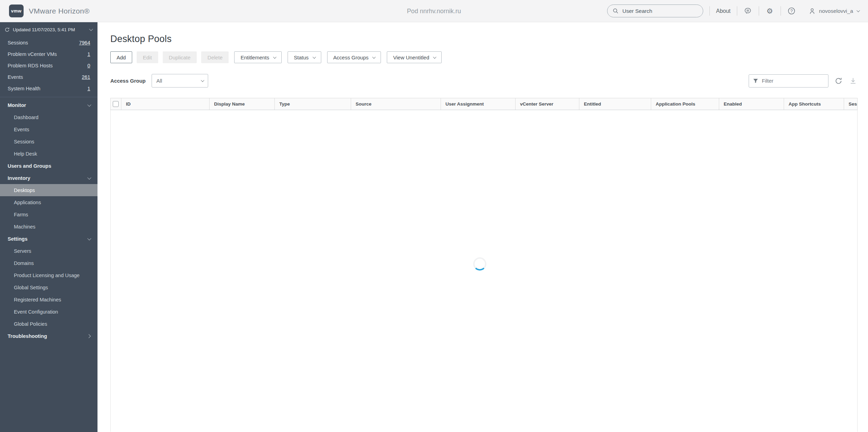 Image resolution: width=868 pixels, height=432 pixels. Describe the element at coordinates (414, 57) in the screenshot. I see `toolbar-dropdown-view-unentitled: View Unentitled` at that location.